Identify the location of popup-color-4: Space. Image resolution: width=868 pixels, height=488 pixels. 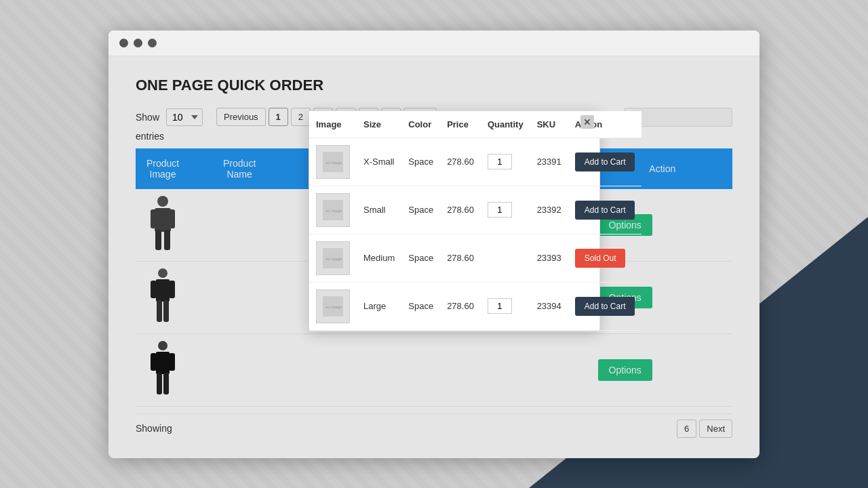
(420, 306).